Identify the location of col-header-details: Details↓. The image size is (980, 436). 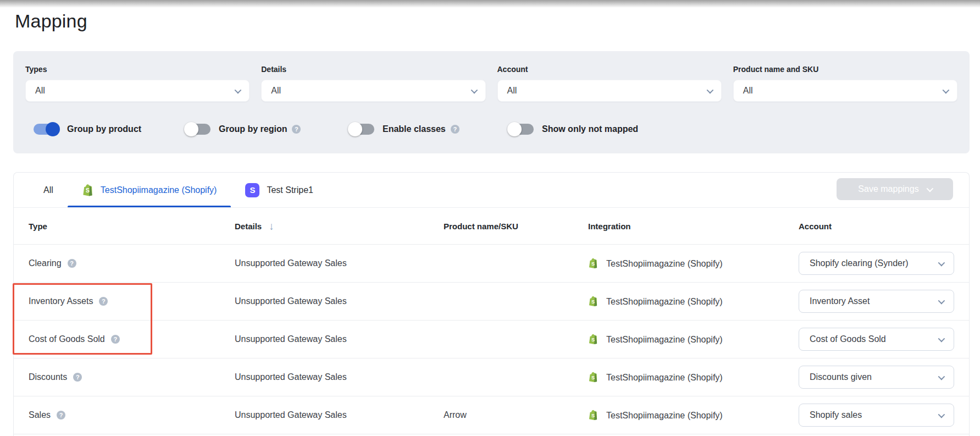
(254, 227).